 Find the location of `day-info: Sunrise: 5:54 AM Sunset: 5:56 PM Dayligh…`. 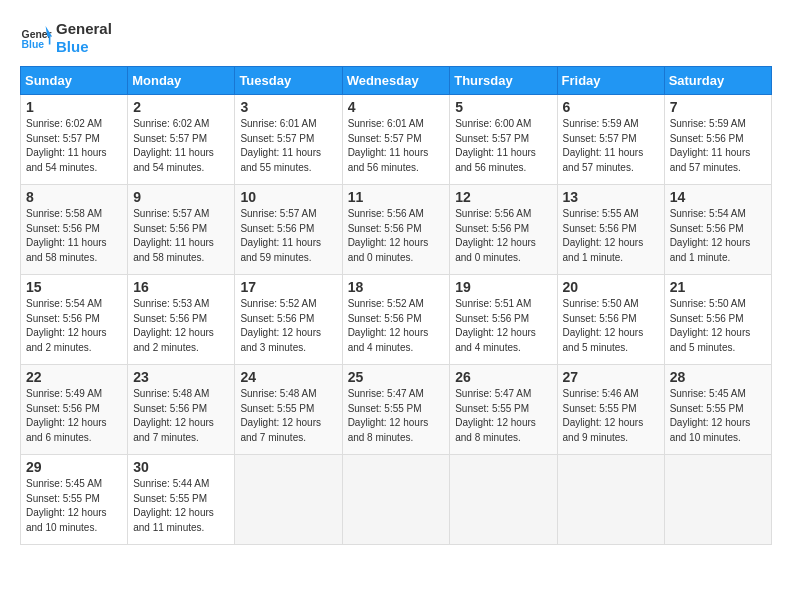

day-info: Sunrise: 5:54 AM Sunset: 5:56 PM Dayligh… is located at coordinates (718, 236).